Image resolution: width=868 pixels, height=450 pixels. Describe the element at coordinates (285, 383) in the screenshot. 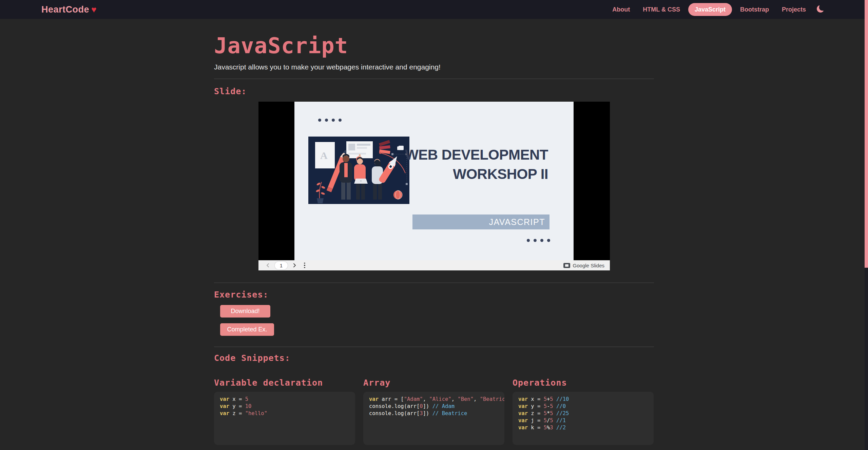

I see `snippet-title: Variable declaration` at that location.